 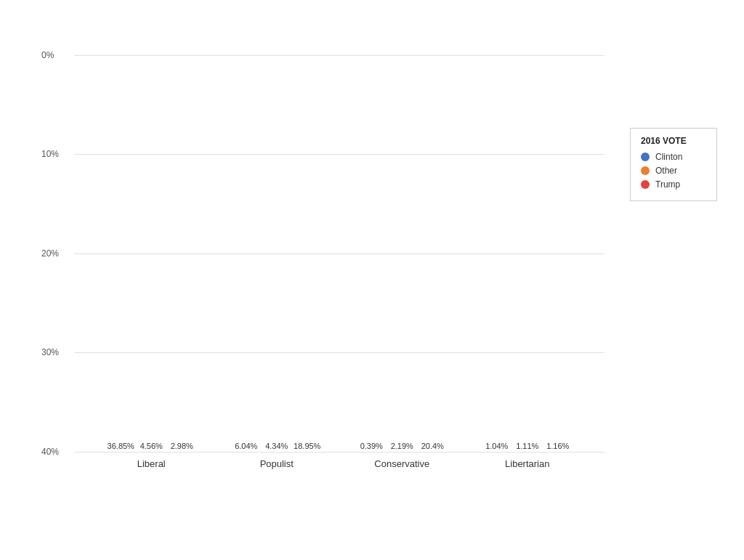 What do you see at coordinates (527, 463) in the screenshot?
I see `x-label-libertarian: Libertarian` at bounding box center [527, 463].